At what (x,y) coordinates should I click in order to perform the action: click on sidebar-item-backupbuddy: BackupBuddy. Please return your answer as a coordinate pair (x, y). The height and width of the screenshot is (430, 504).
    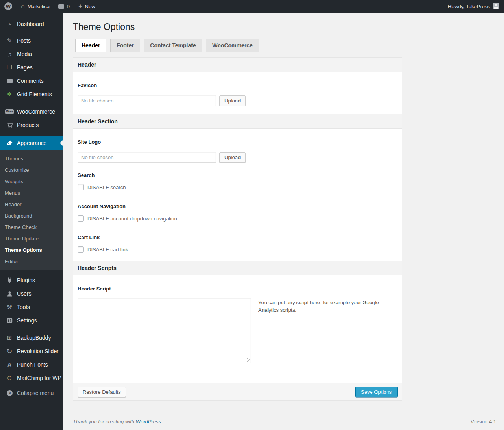
    Looking at the image, I should click on (32, 338).